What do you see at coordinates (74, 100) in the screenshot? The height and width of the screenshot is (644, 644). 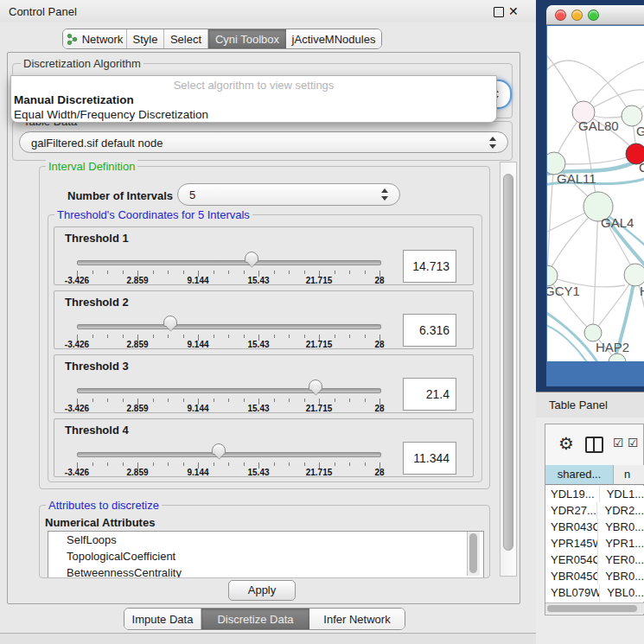 I see `popup-option-manual-discretization: Manual Discretization` at bounding box center [74, 100].